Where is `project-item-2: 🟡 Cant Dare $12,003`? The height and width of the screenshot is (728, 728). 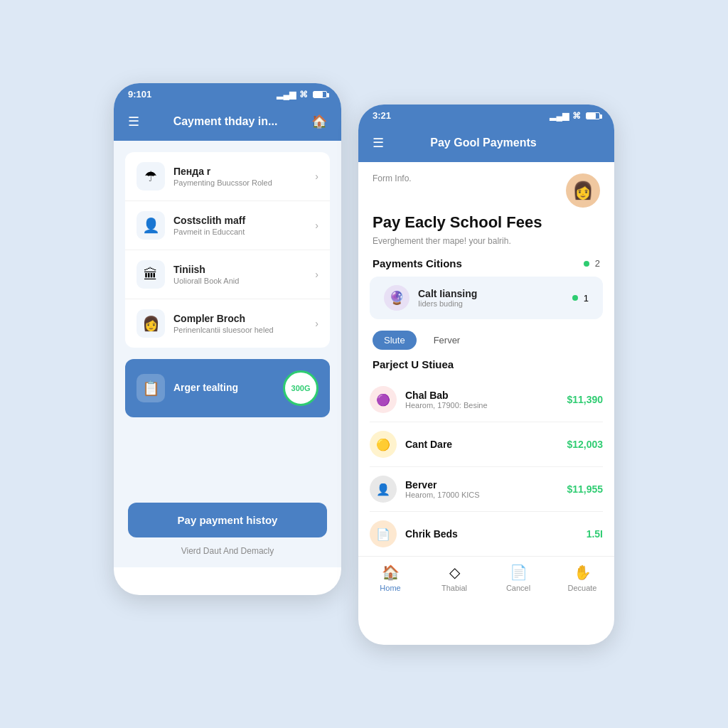
project-item-2: 🟡 Cant Dare $12,003 is located at coordinates (486, 445).